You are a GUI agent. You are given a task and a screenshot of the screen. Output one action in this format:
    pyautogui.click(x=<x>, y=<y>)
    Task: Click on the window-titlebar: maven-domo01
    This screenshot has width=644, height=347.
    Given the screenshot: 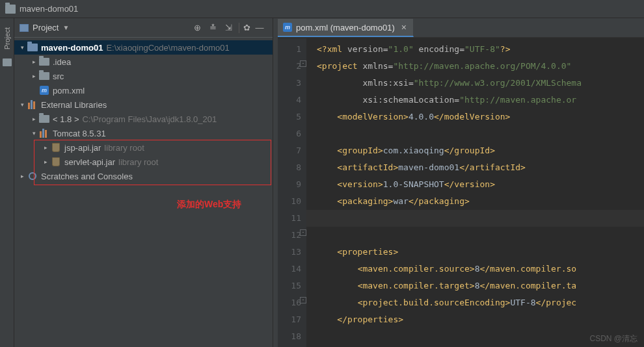 What is the action you would take?
    pyautogui.click(x=322, y=9)
    